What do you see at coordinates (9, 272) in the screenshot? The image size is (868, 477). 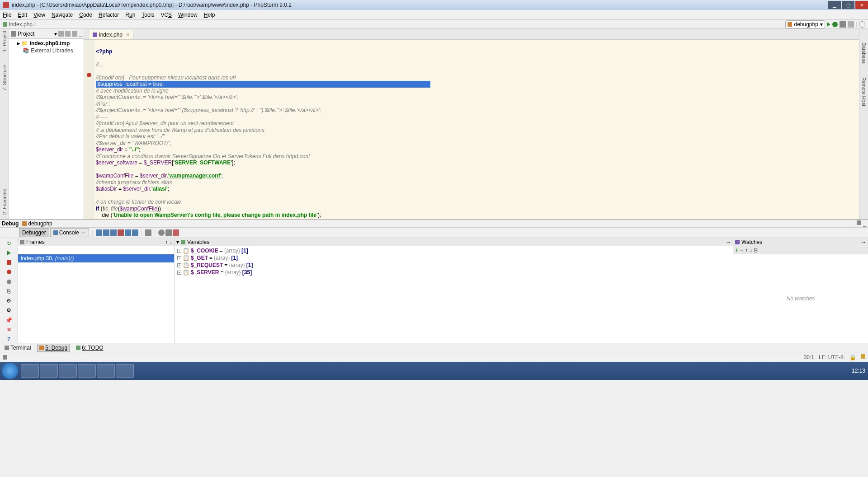 I see `view-breakpoints-button` at bounding box center [9, 272].